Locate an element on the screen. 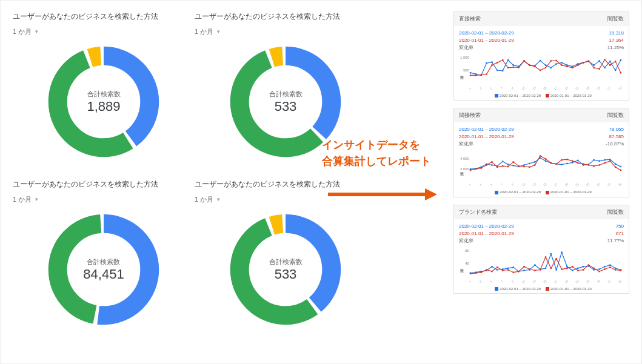 The image size is (642, 364). svg-text: 21 is located at coordinates (577, 88).